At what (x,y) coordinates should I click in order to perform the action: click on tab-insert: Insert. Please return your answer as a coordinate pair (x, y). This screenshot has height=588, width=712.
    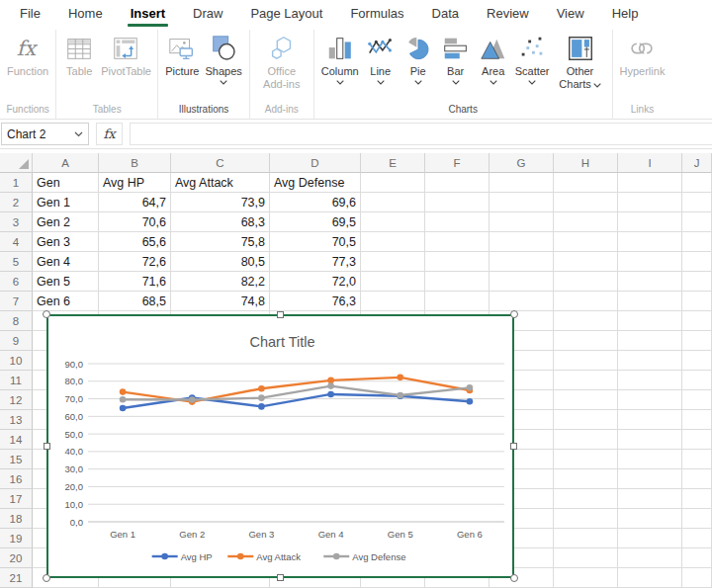
    Looking at the image, I should click on (148, 14).